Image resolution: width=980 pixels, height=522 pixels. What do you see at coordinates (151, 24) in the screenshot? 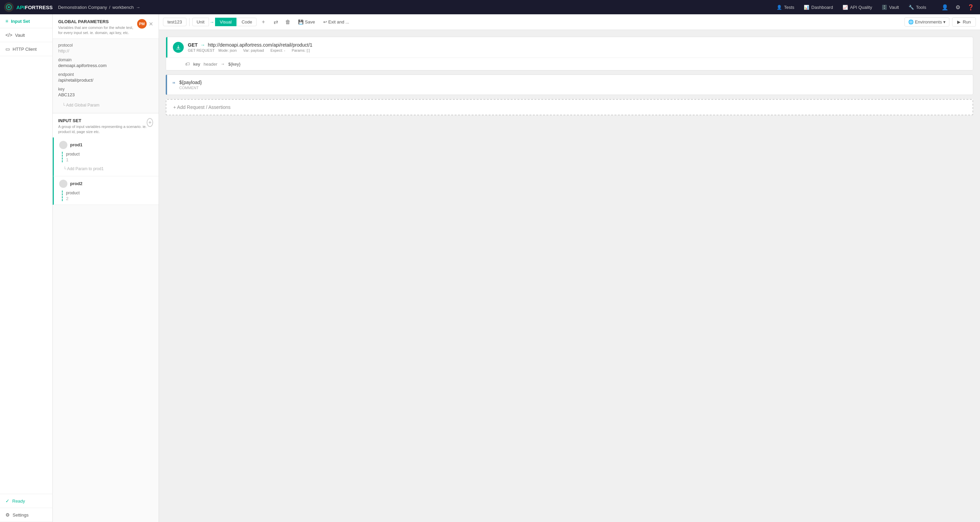
I see `close-panel-button: ✕` at bounding box center [151, 24].